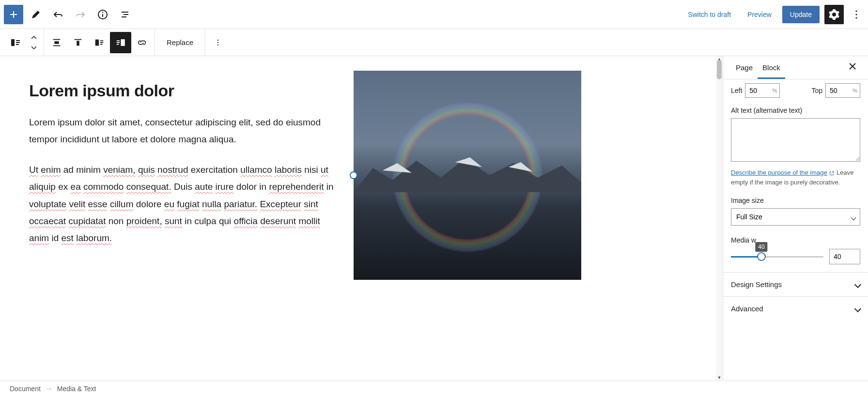 The height and width of the screenshot is (396, 868). Describe the element at coordinates (760, 15) in the screenshot. I see `preview-button: Preview` at that location.